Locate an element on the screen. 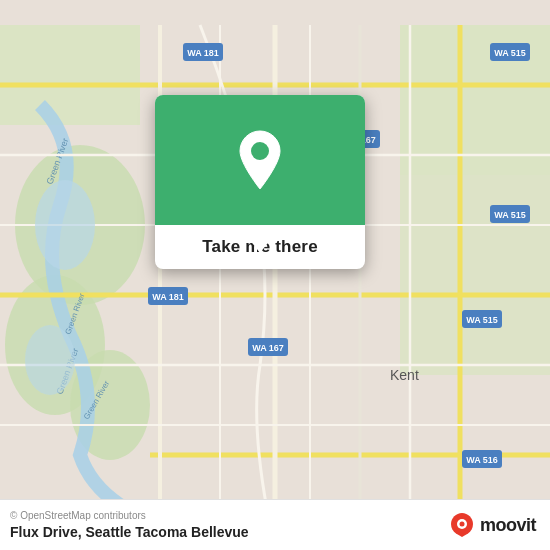 This screenshot has width=550, height=550. location-pin-icon is located at coordinates (260, 160).